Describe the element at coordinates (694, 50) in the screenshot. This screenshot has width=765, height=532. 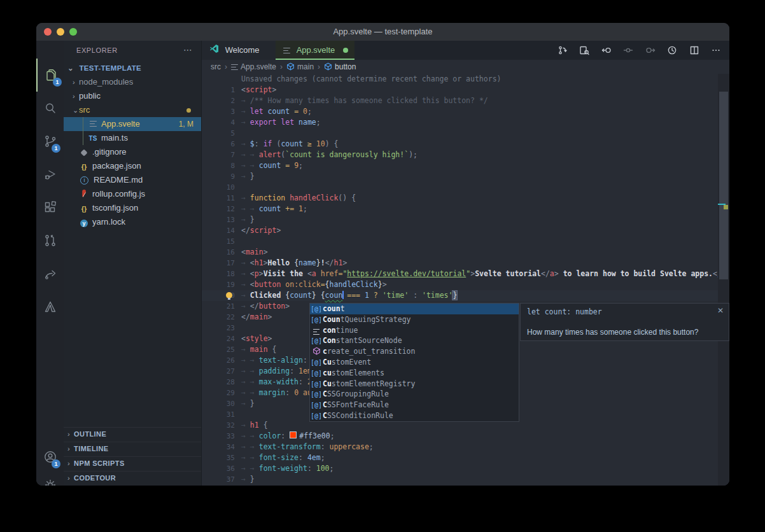
I see `split-editor-icon` at that location.